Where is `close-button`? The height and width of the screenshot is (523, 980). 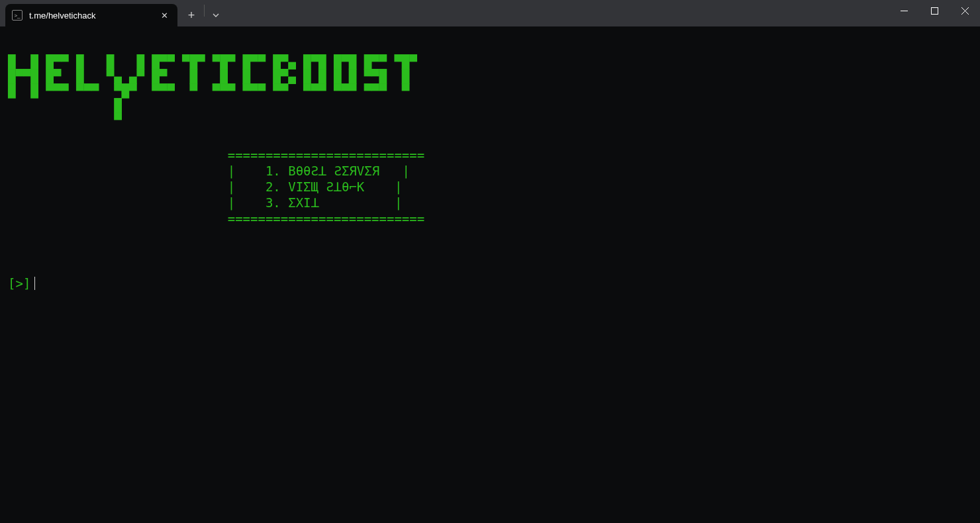 close-button is located at coordinates (965, 11).